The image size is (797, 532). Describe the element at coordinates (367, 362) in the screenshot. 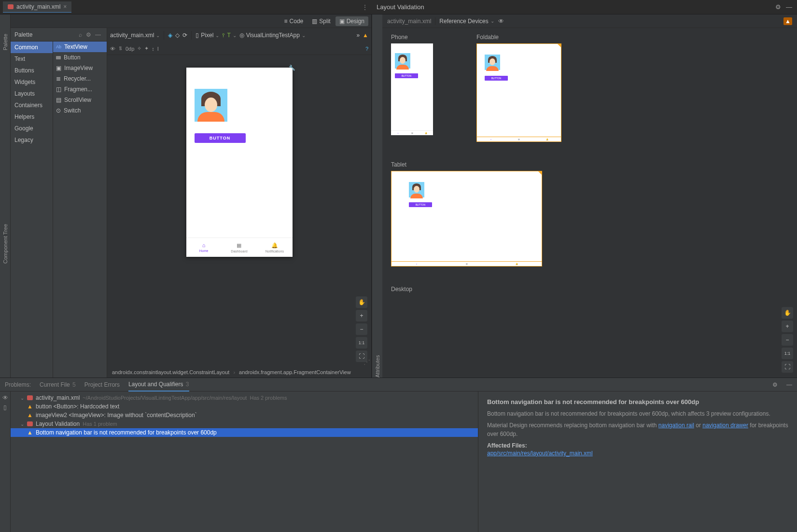

I see `resize-handle-icon: ⋰` at that location.